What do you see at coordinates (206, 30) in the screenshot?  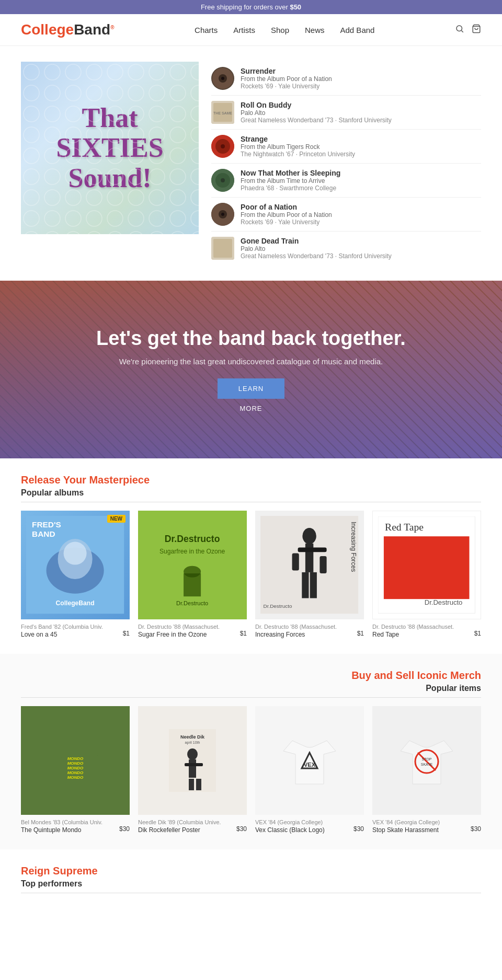 I see `nav-charts: Charts` at bounding box center [206, 30].